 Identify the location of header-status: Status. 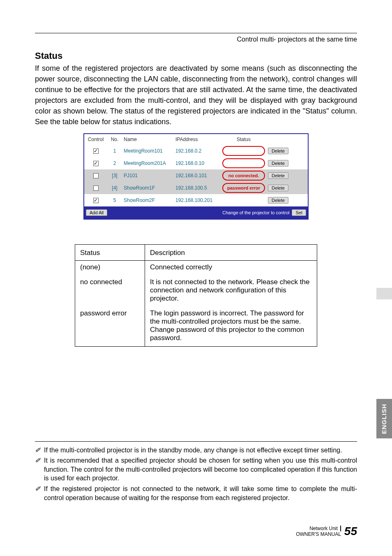
(110, 253).